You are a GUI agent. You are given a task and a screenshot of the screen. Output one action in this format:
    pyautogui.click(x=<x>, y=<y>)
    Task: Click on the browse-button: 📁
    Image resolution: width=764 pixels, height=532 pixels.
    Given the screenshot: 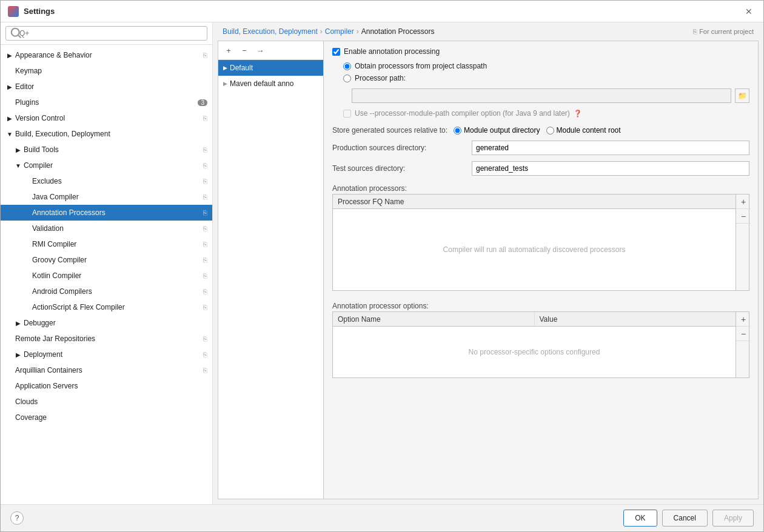 What is the action you would take?
    pyautogui.click(x=742, y=96)
    